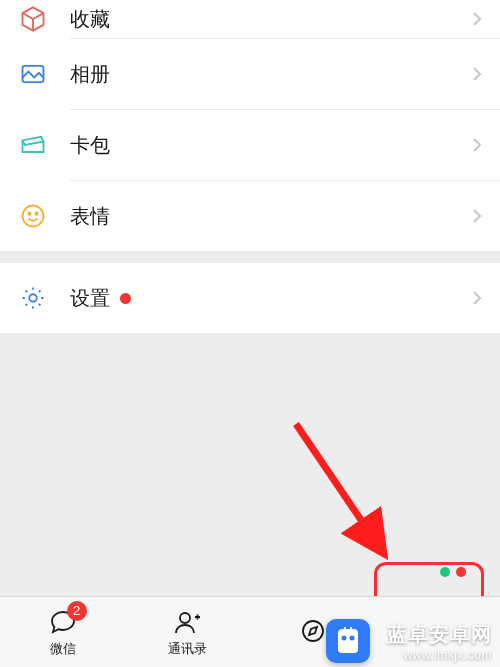 The height and width of the screenshot is (667, 500). Describe the element at coordinates (63, 649) in the screenshot. I see `tab-label: 微信` at that location.